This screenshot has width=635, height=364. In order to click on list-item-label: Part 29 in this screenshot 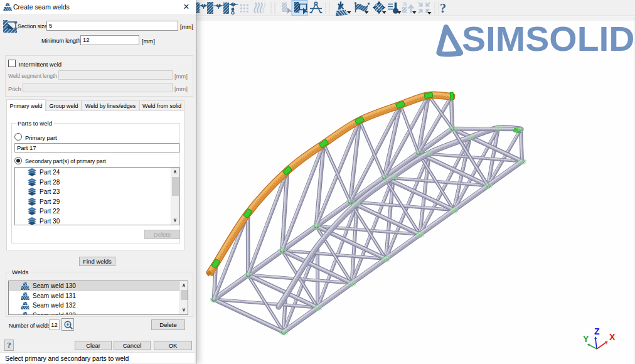, I will do `click(50, 202)`.